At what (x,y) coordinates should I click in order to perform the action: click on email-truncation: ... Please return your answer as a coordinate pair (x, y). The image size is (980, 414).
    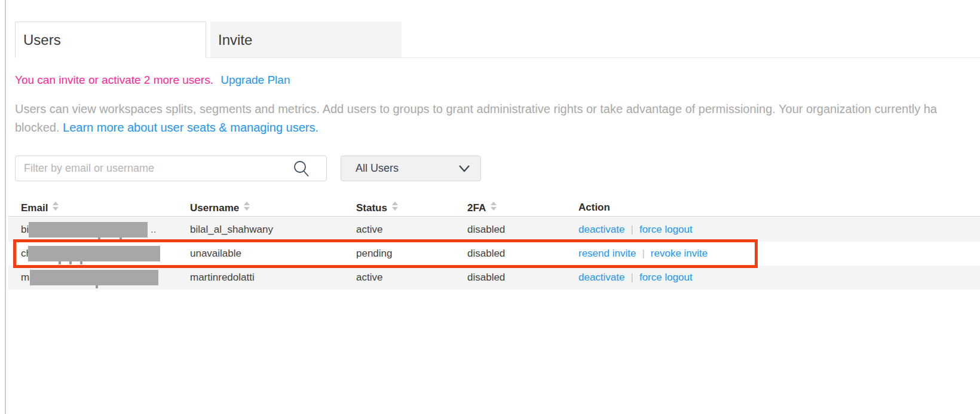
    Looking at the image, I should click on (153, 230).